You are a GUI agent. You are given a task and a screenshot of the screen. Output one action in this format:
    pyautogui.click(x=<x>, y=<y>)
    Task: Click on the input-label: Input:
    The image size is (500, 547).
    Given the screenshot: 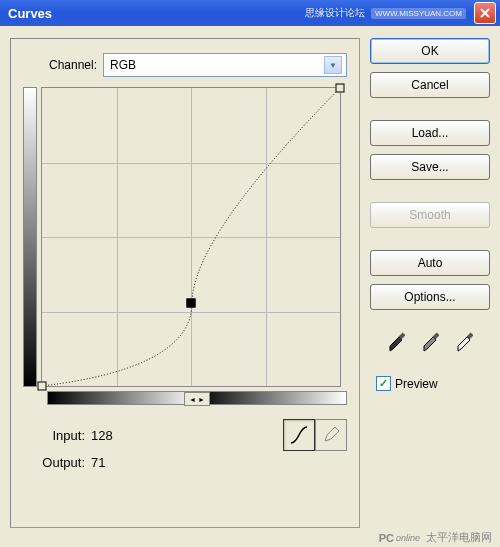 What is the action you would take?
    pyautogui.click(x=54, y=436)
    